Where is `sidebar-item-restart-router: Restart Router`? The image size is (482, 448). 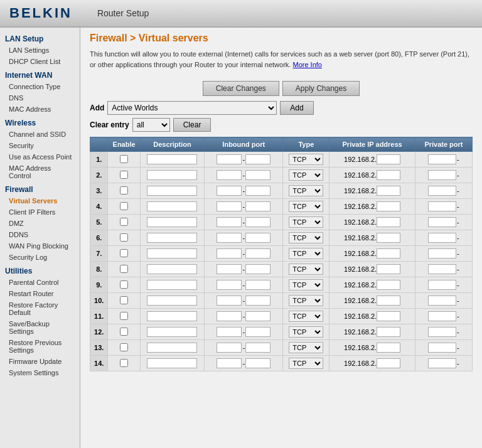 sidebar-item-restart-router: Restart Router is located at coordinates (40, 294).